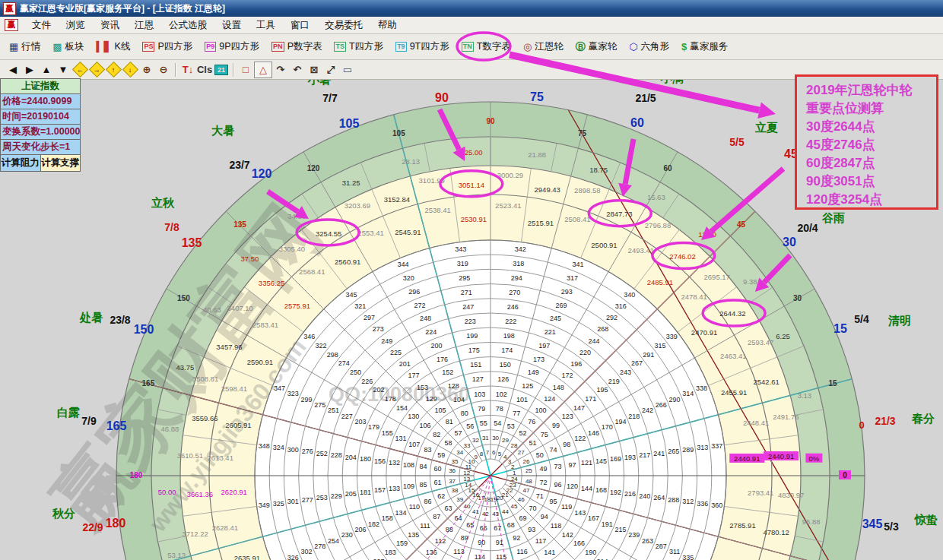 The image size is (943, 560). I want to click on next-button: ▶, so click(30, 70).